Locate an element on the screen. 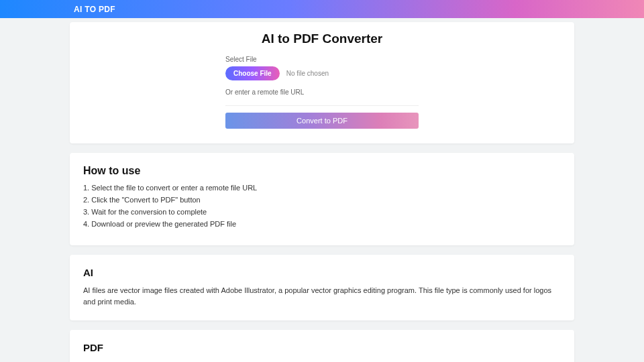 This screenshot has height=362, width=644. howto-step: 2. Click the "Convert to PDF" button is located at coordinates (322, 200).